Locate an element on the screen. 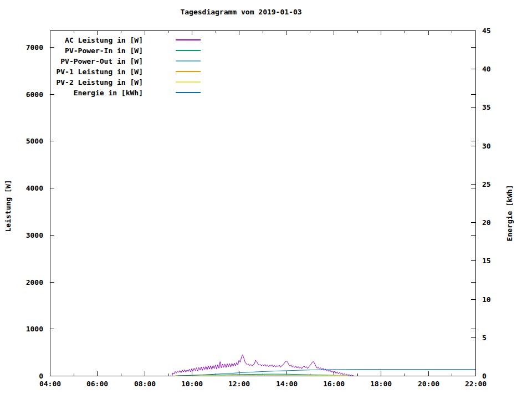 The height and width of the screenshot is (399, 532). y2-tick-label: 45 is located at coordinates (487, 31).